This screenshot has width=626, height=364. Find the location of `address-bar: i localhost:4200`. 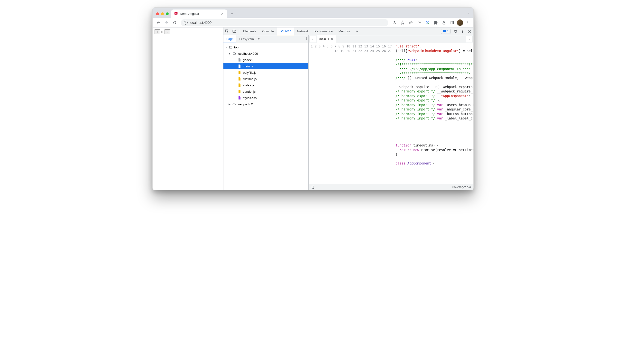

address-bar: i localhost:4200 is located at coordinates (285, 23).